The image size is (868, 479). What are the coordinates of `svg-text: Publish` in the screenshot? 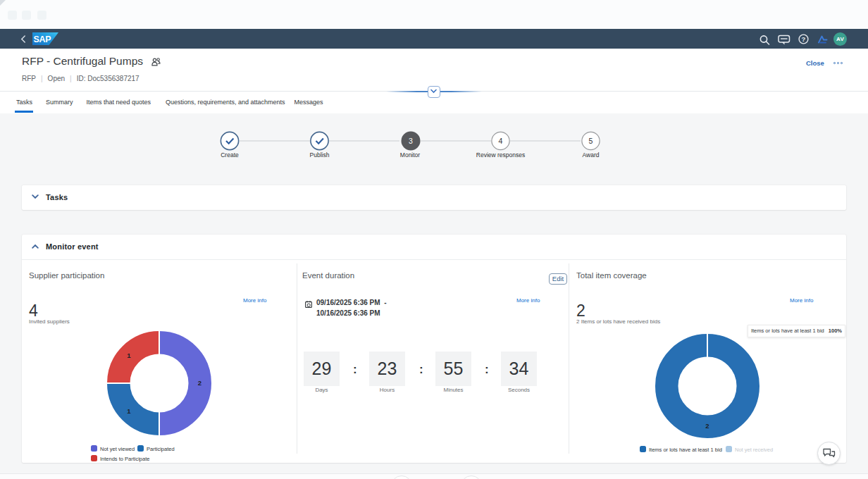 It's located at (320, 155).